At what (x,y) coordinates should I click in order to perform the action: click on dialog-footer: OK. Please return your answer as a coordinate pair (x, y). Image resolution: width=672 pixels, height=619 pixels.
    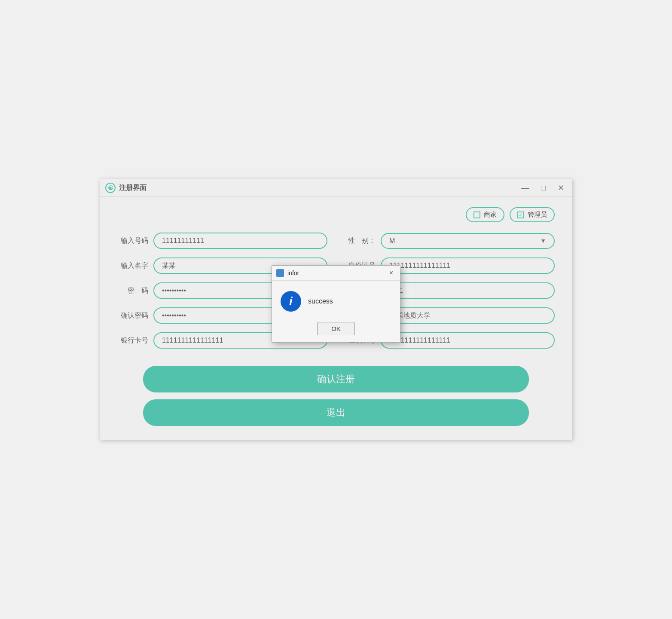
    Looking at the image, I should click on (336, 330).